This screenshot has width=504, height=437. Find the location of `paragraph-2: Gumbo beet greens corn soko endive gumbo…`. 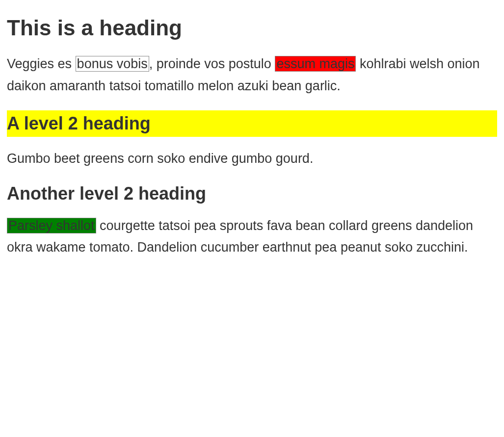

paragraph-2: Gumbo beet greens corn soko endive gumbo… is located at coordinates (252, 159).